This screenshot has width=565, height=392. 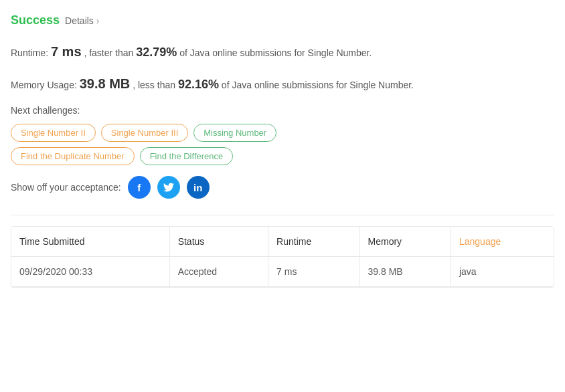 What do you see at coordinates (405, 272) in the screenshot?
I see `table-cell: 39.8 MB` at bounding box center [405, 272].